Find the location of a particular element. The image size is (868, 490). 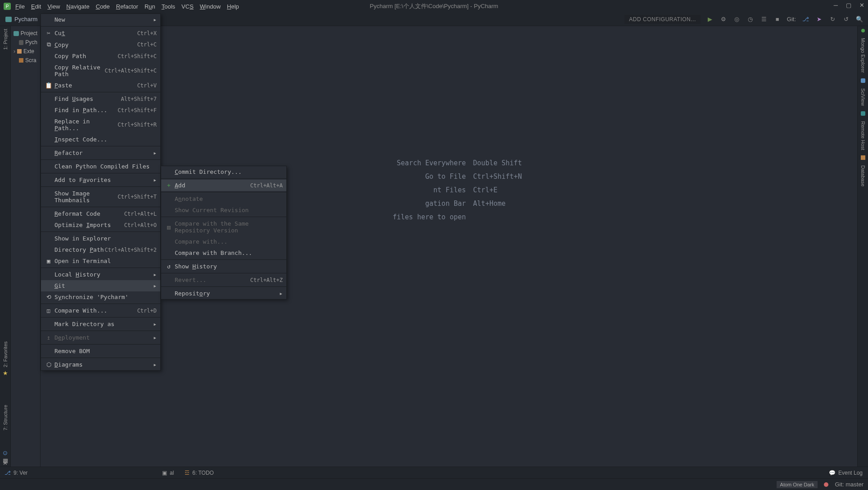

menu-item: ▣Open in Terminal is located at coordinates (101, 261).